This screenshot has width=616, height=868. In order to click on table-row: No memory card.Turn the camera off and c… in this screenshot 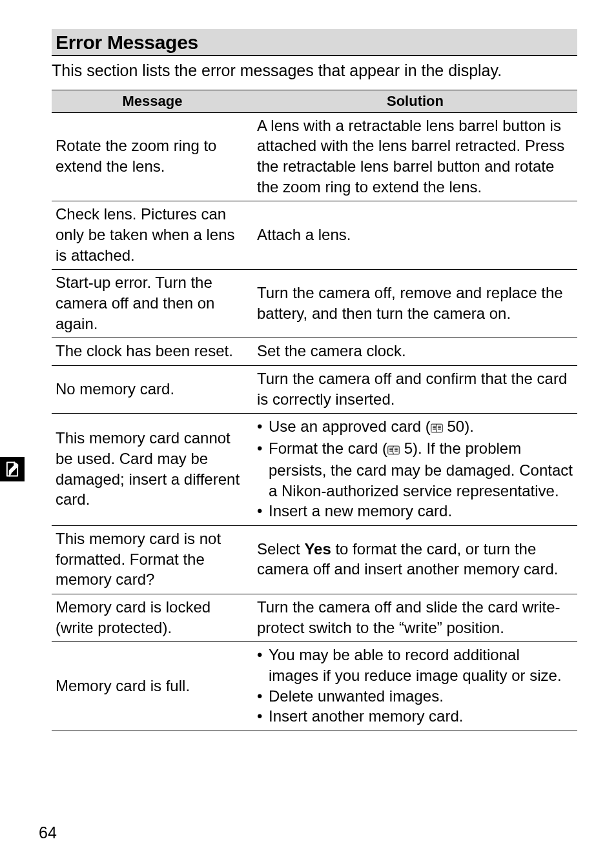, I will do `click(314, 390)`.